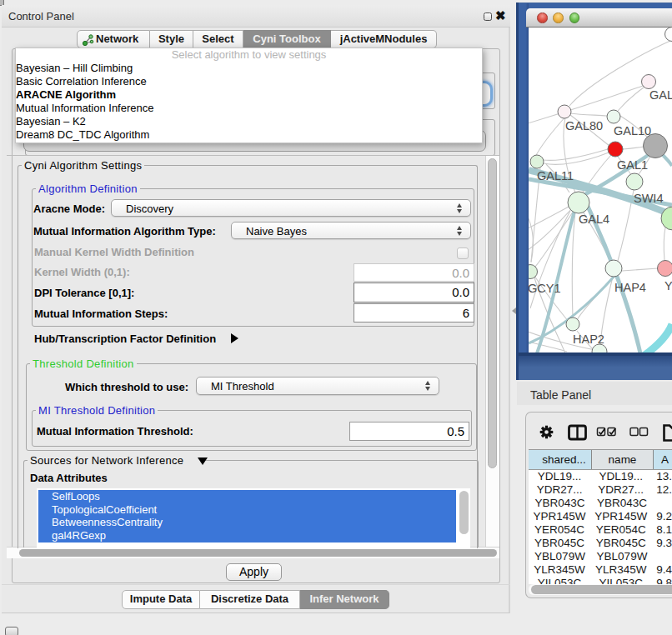  Describe the element at coordinates (545, 288) in the screenshot. I see `svg-text: GCY1` at that location.